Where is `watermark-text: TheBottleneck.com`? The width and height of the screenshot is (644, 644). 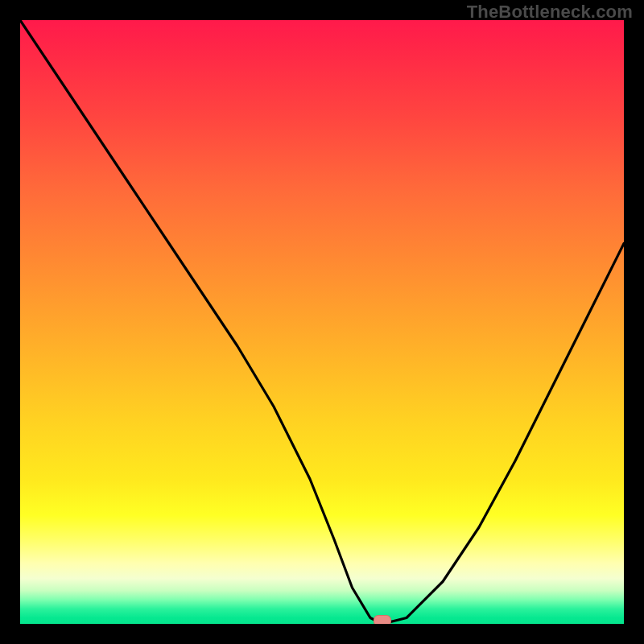 watermark-text: TheBottleneck.com is located at coordinates (550, 12).